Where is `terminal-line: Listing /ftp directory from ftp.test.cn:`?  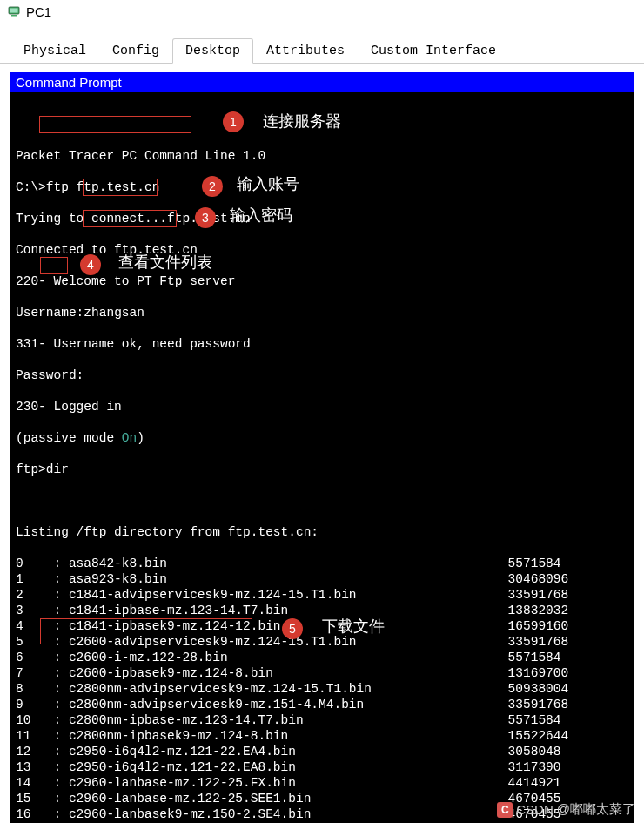
terminal-line: Listing /ftp directory from ftp.test.cn: is located at coordinates (322, 532).